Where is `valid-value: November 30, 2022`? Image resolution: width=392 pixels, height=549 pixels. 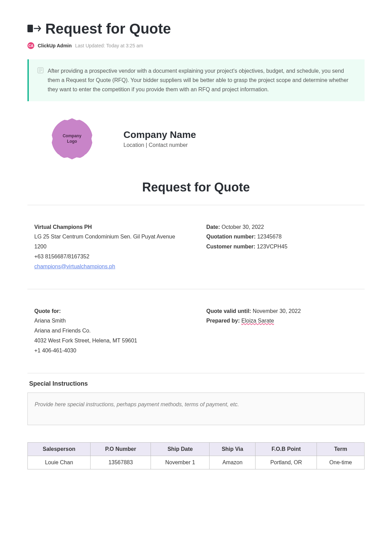 valid-value: November 30, 2022 is located at coordinates (277, 311).